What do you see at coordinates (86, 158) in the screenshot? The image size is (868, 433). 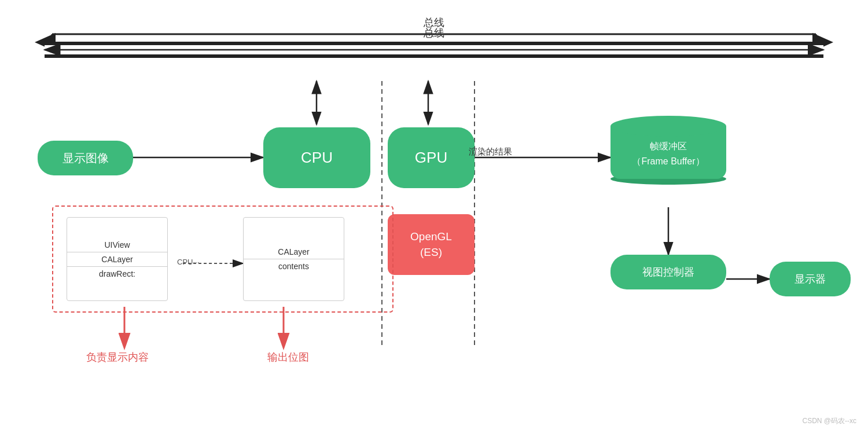 I see `display-image-box: 显示图像` at bounding box center [86, 158].